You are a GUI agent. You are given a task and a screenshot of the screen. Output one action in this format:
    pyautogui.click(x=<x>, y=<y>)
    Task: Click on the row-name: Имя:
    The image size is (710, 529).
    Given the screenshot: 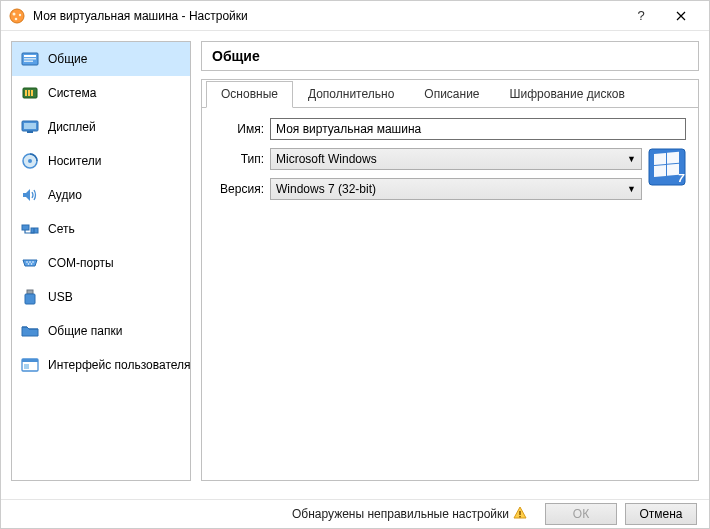 What is the action you would take?
    pyautogui.click(x=450, y=129)
    